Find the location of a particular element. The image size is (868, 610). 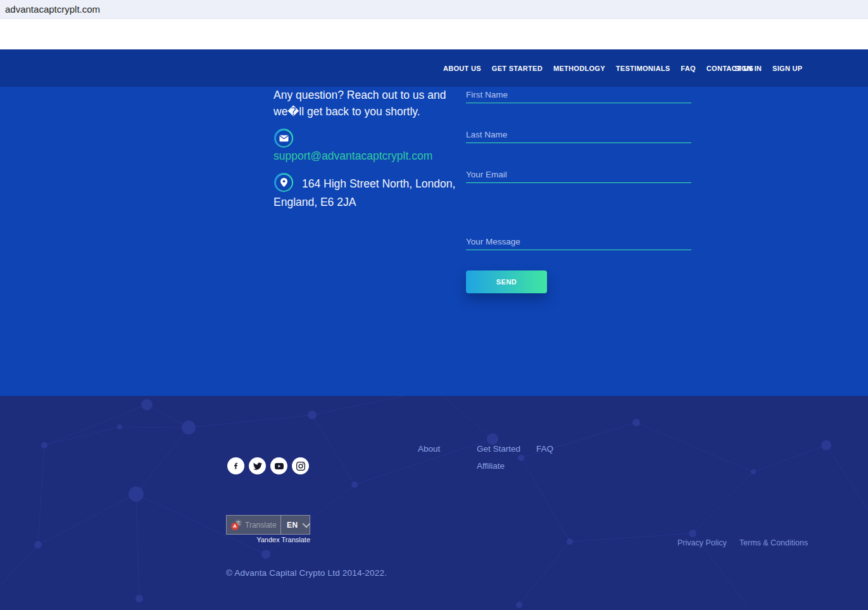

auth-menu: SIGN IN SIGN UP is located at coordinates (769, 68).